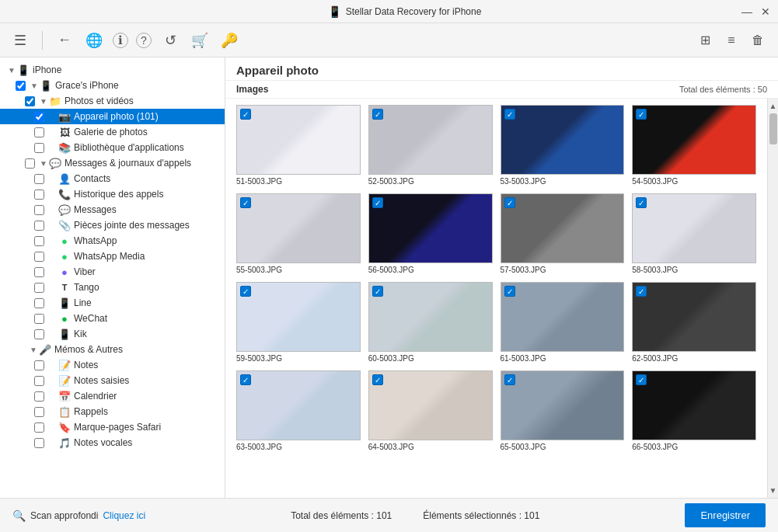 This screenshot has height=532, width=778. What do you see at coordinates (39, 427) in the screenshot?
I see `marque-pages-checkbox` at bounding box center [39, 427].